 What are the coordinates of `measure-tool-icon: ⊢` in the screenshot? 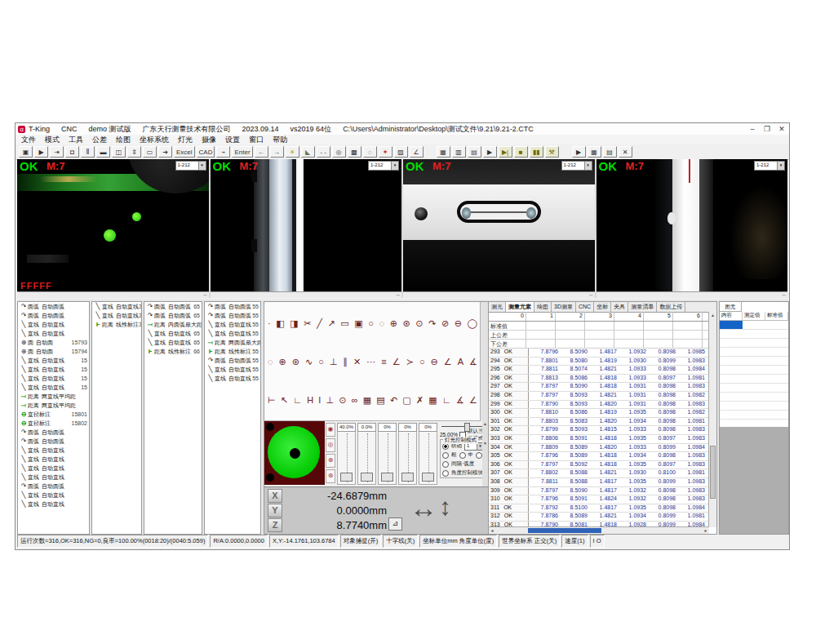 It's located at (272, 400).